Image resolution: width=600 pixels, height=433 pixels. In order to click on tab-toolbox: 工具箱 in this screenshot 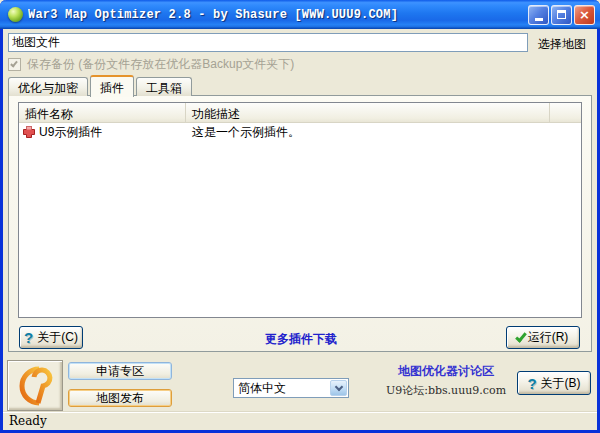, I will do `click(164, 86)`.